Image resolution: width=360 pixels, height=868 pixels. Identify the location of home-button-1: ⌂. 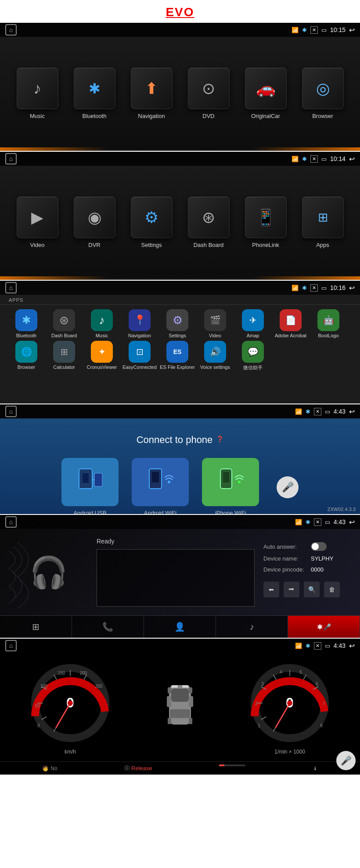
(11, 30).